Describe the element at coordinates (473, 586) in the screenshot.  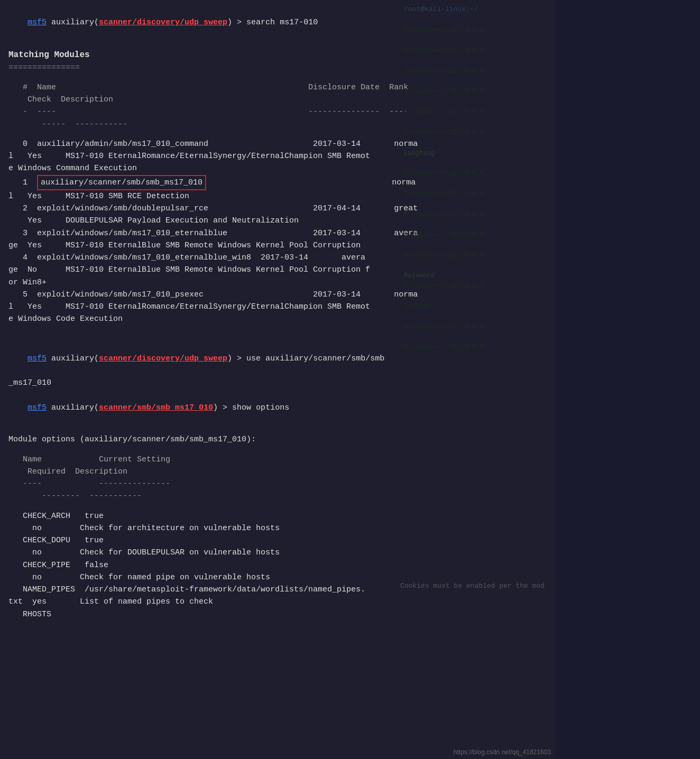
I see `cookies-notice: Cookies must be enabled per the mod` at that location.